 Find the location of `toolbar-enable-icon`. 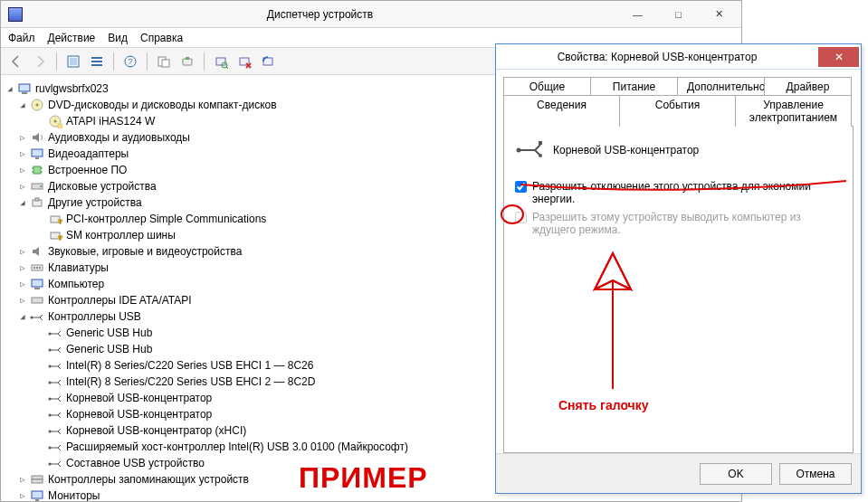

toolbar-enable-icon is located at coordinates (268, 62).